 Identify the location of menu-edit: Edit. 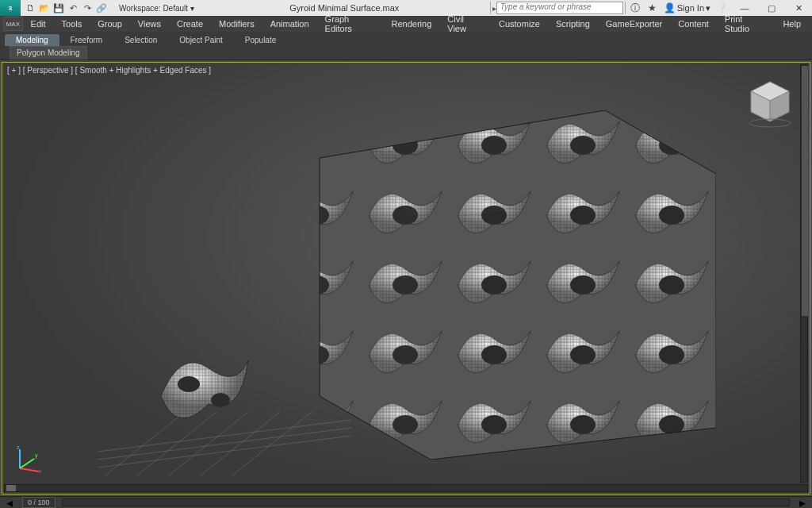
(38, 24).